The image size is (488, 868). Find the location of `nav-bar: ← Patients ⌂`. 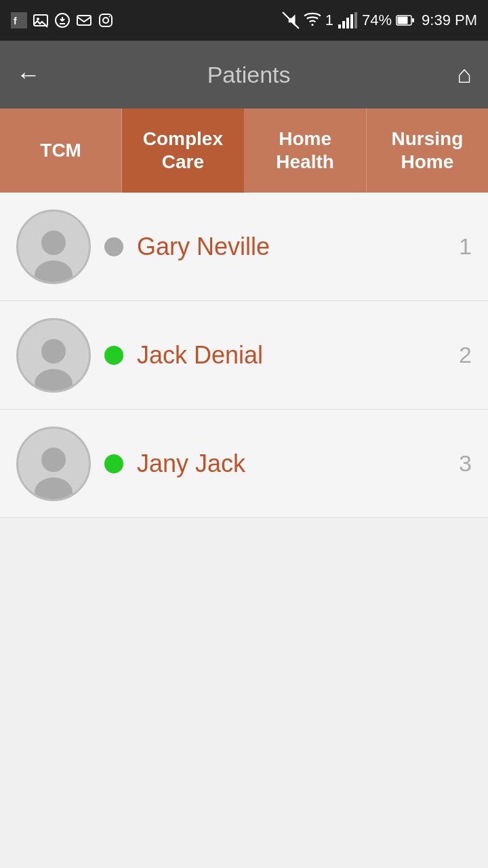

nav-bar: ← Patients ⌂ is located at coordinates (244, 75).